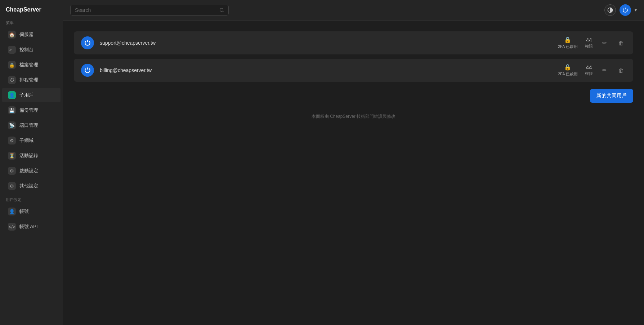 The width and height of the screenshot is (644, 325). Describe the element at coordinates (31, 95) in the screenshot. I see `sidebar-item-subuser: 👤 子用戶` at that location.